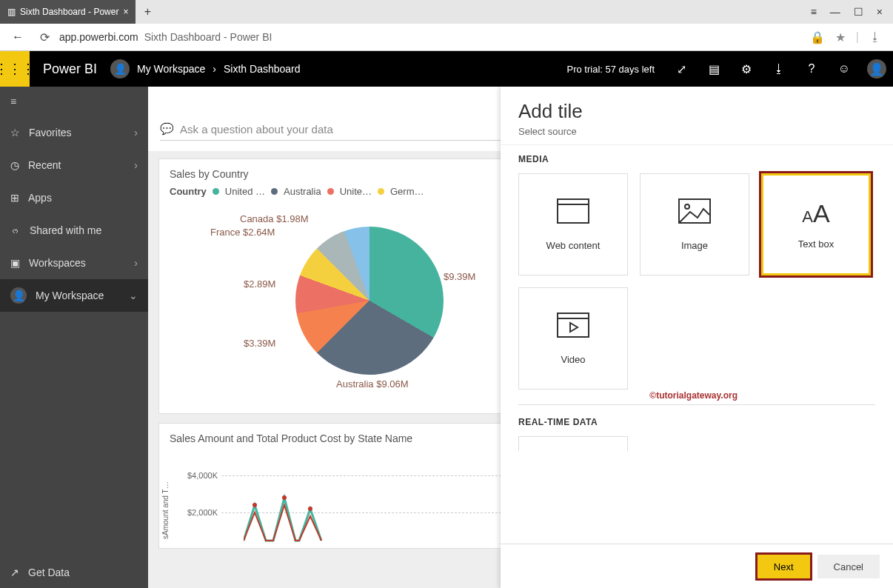 The width and height of the screenshot is (893, 588). I want to click on trial-status: Pro trial: 57 days left, so click(612, 70).